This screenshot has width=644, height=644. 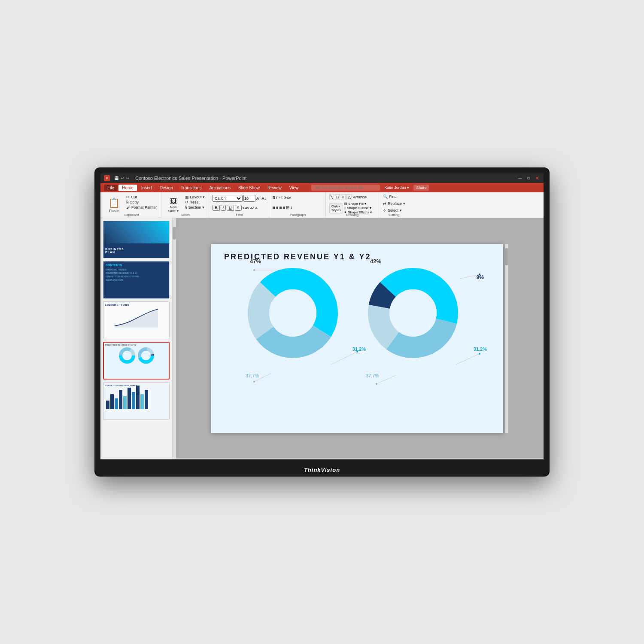 I want to click on line-spacing-button: ↕, so click(x=291, y=208).